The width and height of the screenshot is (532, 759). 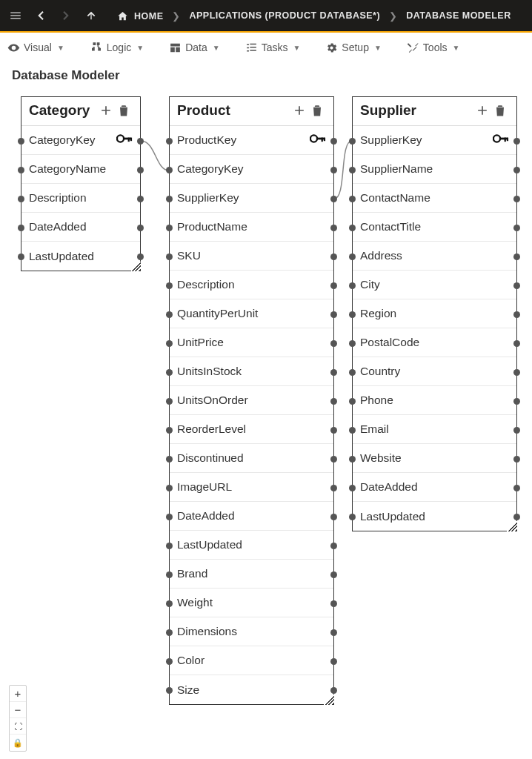 I want to click on field-row: Email, so click(x=434, y=430).